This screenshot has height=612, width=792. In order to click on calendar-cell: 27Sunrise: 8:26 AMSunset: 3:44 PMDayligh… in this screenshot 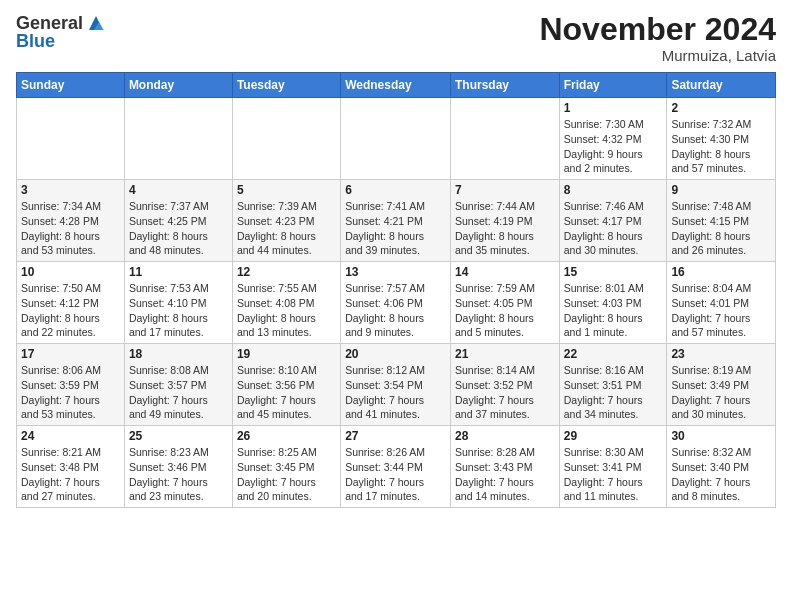, I will do `click(396, 467)`.